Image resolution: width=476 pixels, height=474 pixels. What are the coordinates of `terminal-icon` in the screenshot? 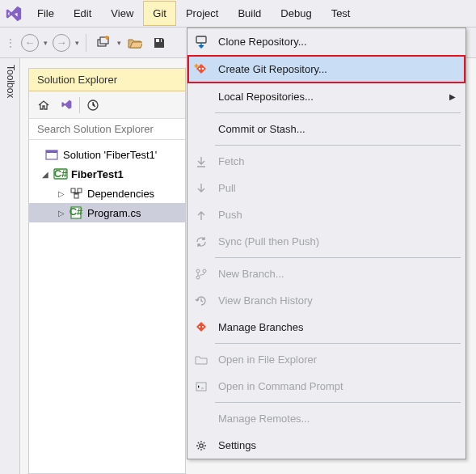 It's located at (201, 387).